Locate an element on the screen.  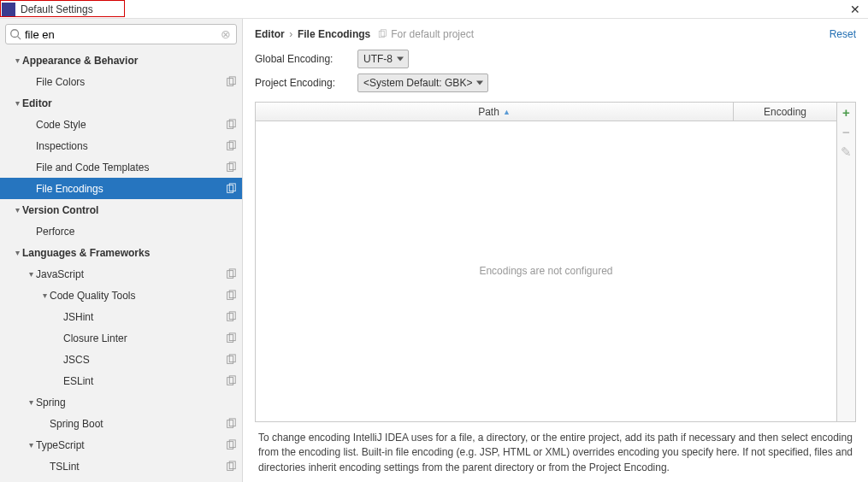
table-actions: + − ✎ is located at coordinates (846, 262).